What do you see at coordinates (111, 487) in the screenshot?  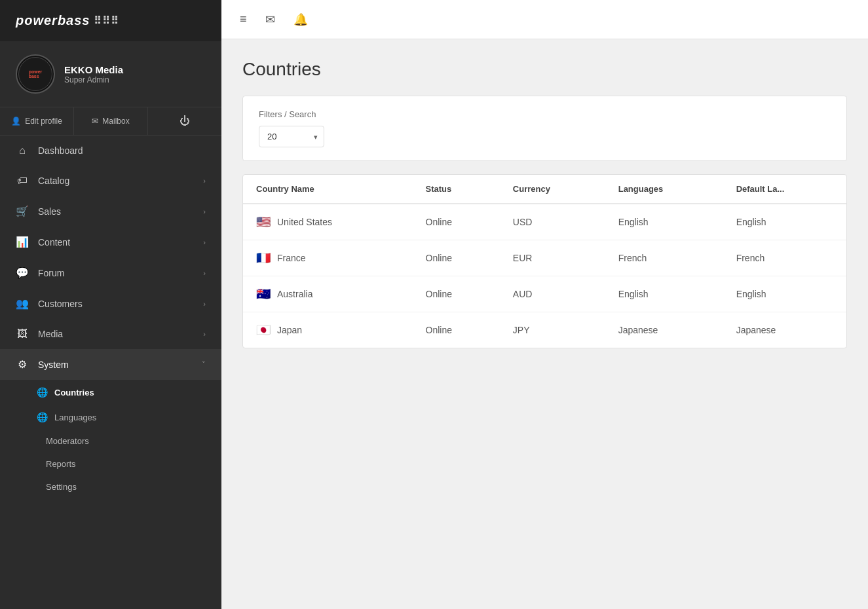 I see `sidebar-item-settings: Settings` at bounding box center [111, 487].